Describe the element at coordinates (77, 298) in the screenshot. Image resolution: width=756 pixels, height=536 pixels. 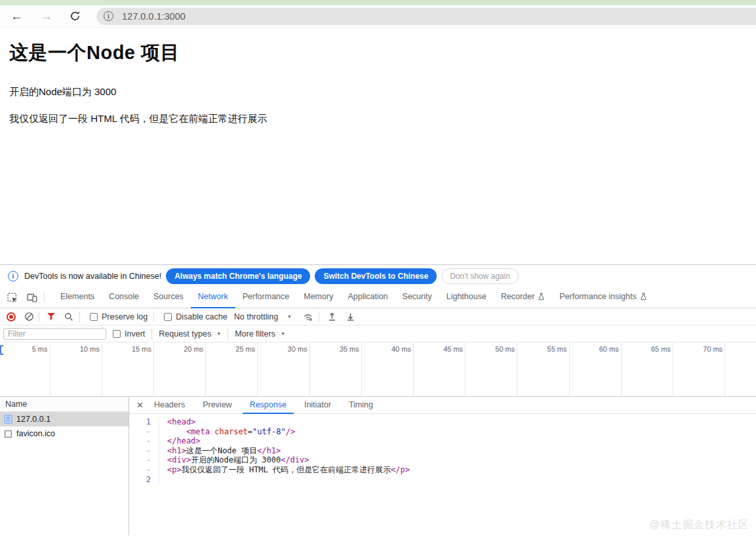
I see `tab-elements: Elements` at that location.